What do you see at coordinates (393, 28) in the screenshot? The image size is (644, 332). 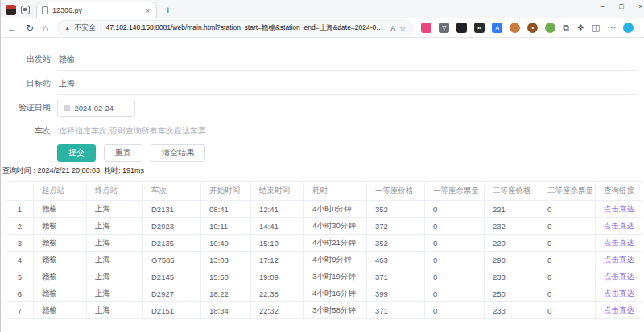 I see `read-aloud-icon: A` at bounding box center [393, 28].